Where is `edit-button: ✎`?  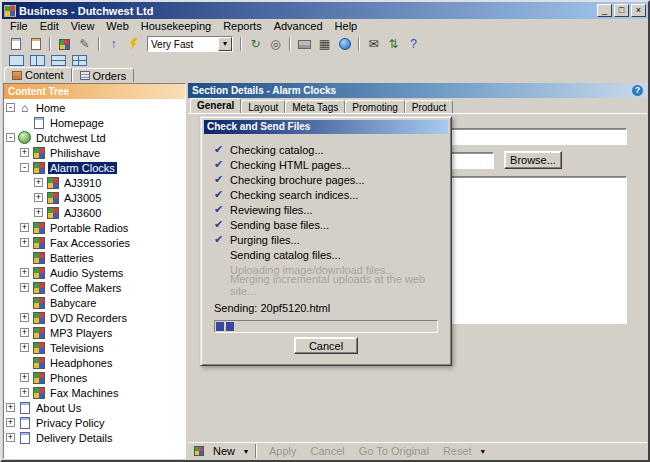
edit-button: ✎ is located at coordinates (84, 44).